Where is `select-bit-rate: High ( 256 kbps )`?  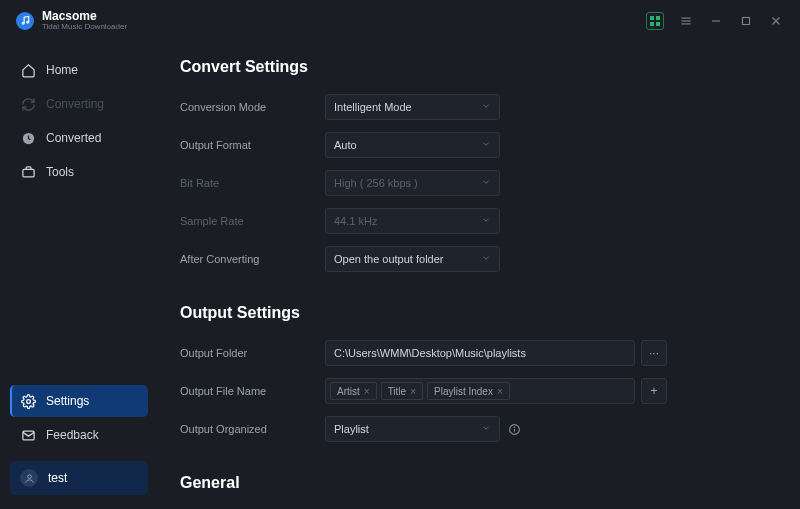
select-bit-rate: High ( 256 kbps ) is located at coordinates (412, 183).